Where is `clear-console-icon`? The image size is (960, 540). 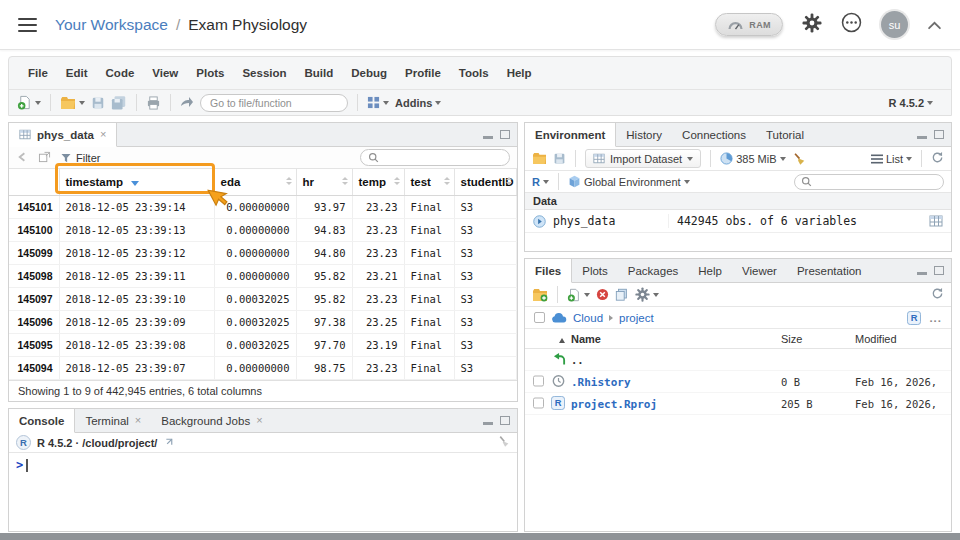
clear-console-icon is located at coordinates (504, 442).